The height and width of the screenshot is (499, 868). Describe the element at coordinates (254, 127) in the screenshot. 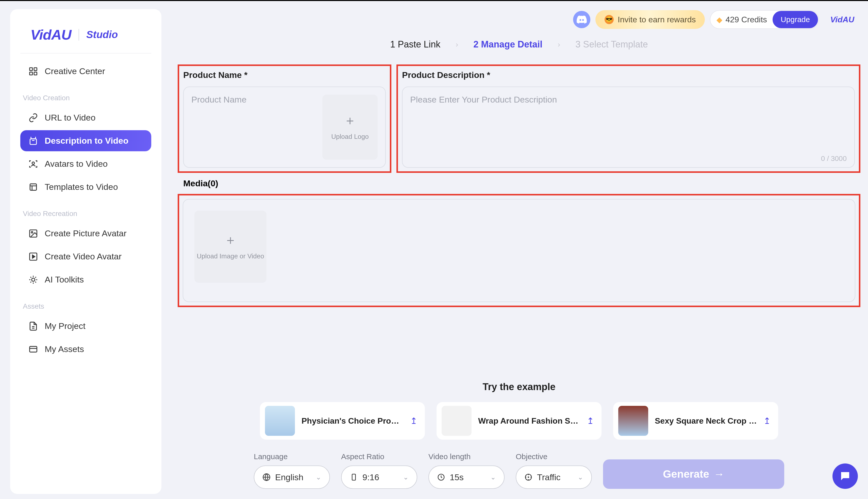

I see `product-name-input` at that location.